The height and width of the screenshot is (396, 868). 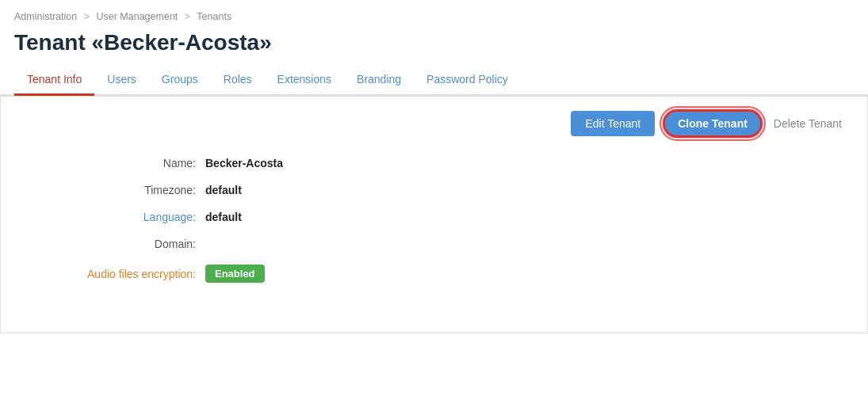 I want to click on tab-branding: Branding, so click(x=379, y=81).